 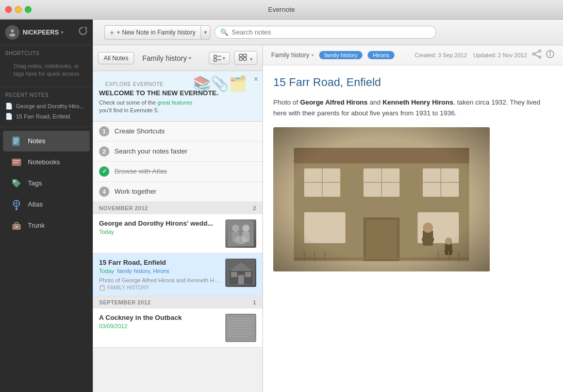 What do you see at coordinates (46, 260) in the screenshot?
I see `sidebar-nav: Notes Notebooks` at bounding box center [46, 260].